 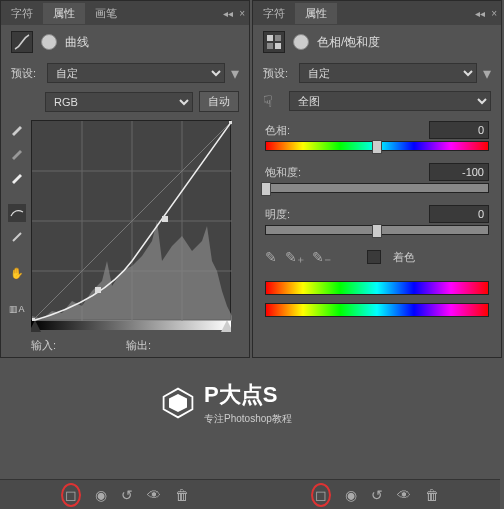 What do you see at coordinates (242, 14) in the screenshot?
I see `close-icon: ×` at bounding box center [242, 14].